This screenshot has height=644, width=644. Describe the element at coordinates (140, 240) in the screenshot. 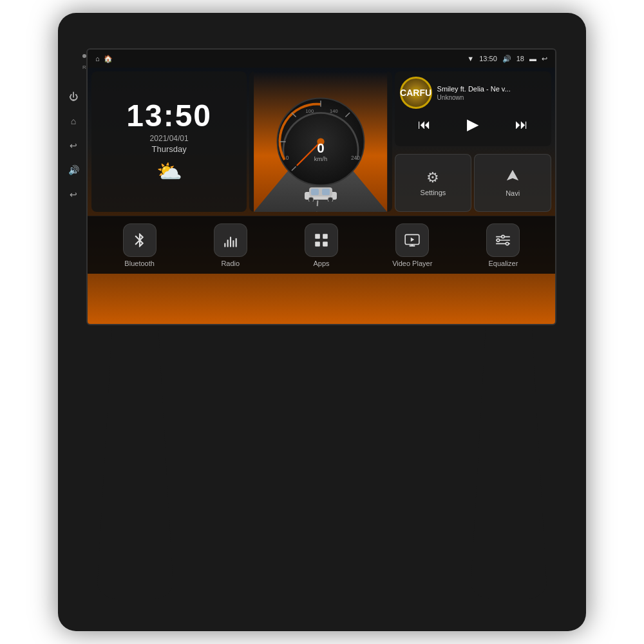

I see `bluetooth-icon-wrap` at that location.